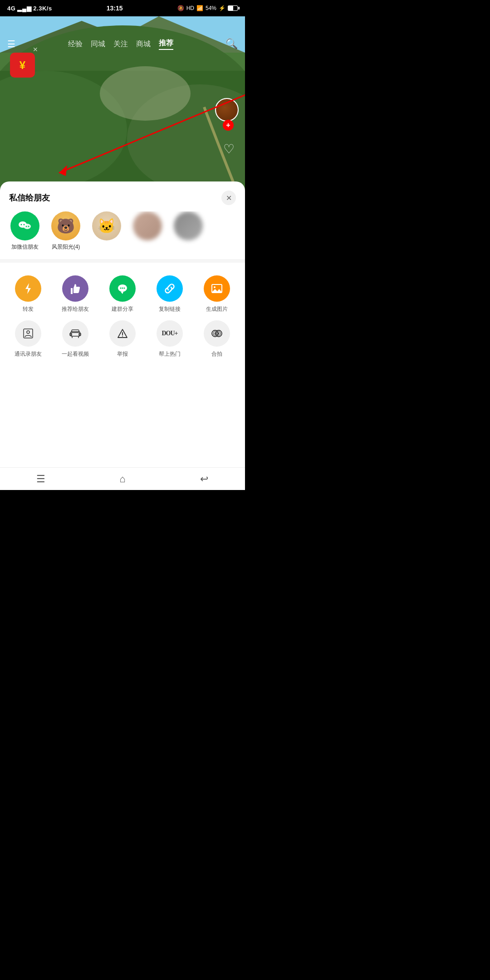 The width and height of the screenshot is (490, 980). What do you see at coordinates (28, 294) in the screenshot?
I see `action-share: 转发` at bounding box center [28, 294].